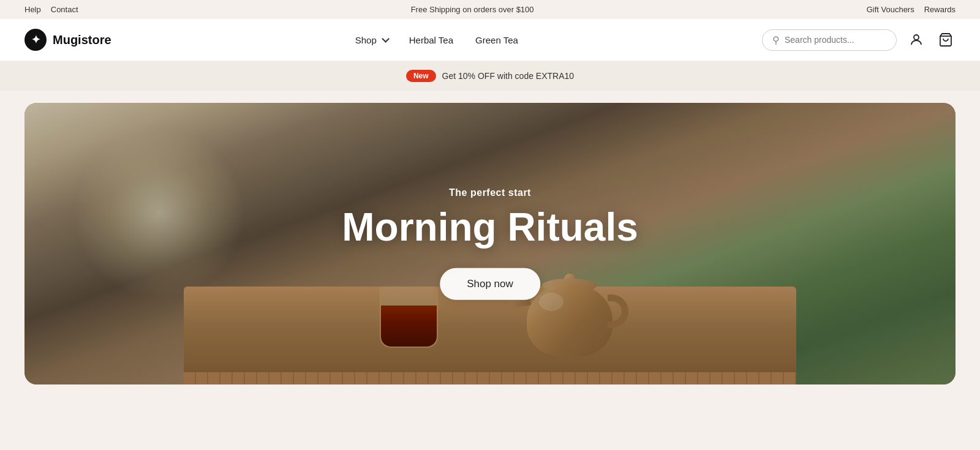 The height and width of the screenshot is (450, 980). I want to click on nav-links: Shop Herbal Tea Green Tea, so click(437, 40).